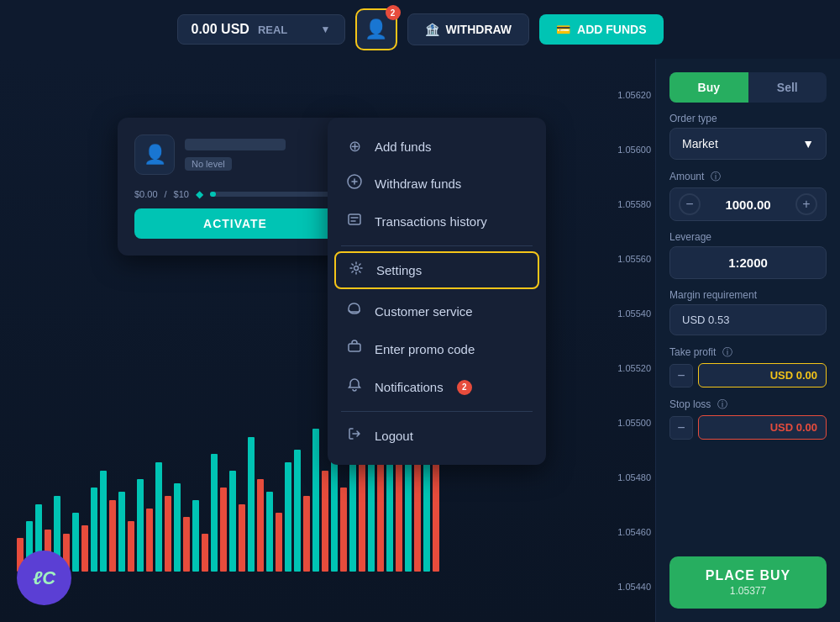  What do you see at coordinates (748, 353) in the screenshot?
I see `take-profit-label: Take profit ⓘ` at bounding box center [748, 353].